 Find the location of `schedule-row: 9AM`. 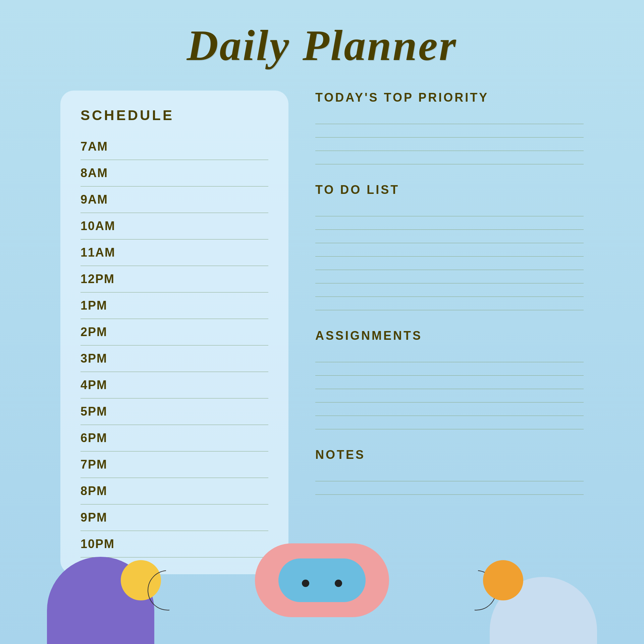

schedule-row: 9AM is located at coordinates (174, 200).